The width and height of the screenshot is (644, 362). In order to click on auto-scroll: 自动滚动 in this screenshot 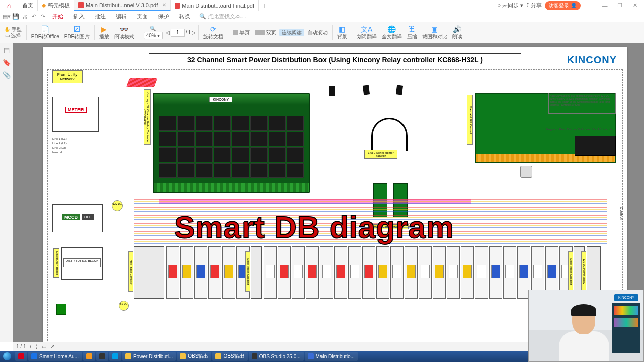, I will do `click(317, 32)`.